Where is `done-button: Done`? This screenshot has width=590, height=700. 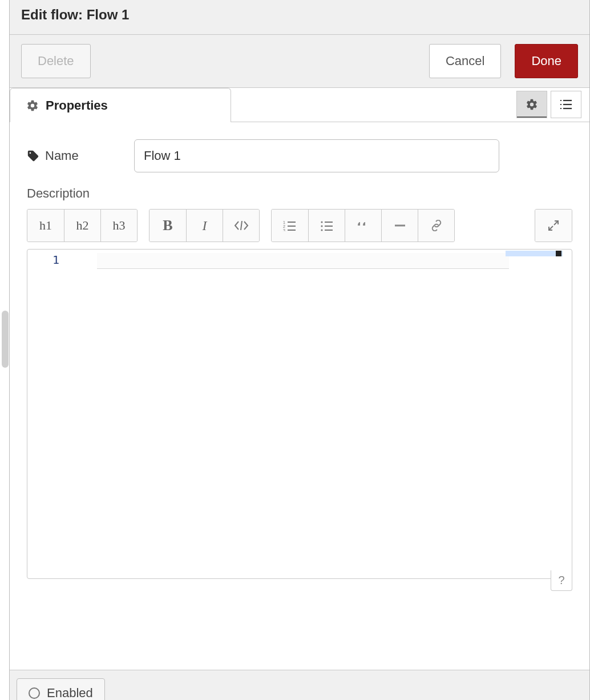 done-button: Done is located at coordinates (547, 61).